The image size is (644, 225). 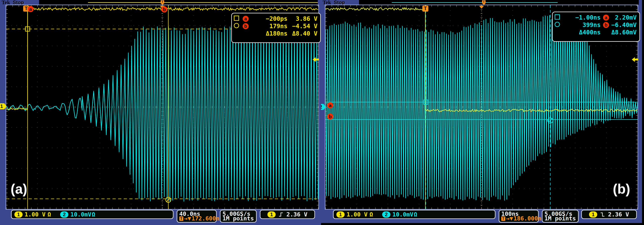 What do you see at coordinates (582, 18) in the screenshot?
I see `cursor-a-time: −1.00ns` at bounding box center [582, 18].